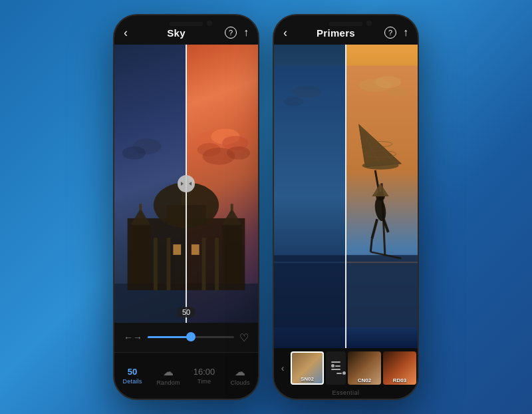 Image resolution: width=532 pixels, height=414 pixels. Describe the element at coordinates (186, 24) in the screenshot. I see `phone-speaker-left` at that location.